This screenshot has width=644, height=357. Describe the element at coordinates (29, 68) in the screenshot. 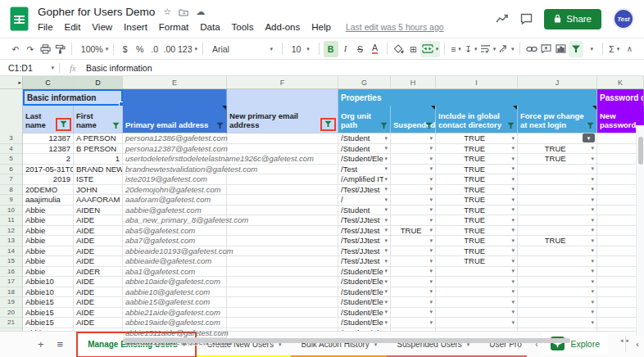

I see `name-box: C1:D1 ▾` at that location.